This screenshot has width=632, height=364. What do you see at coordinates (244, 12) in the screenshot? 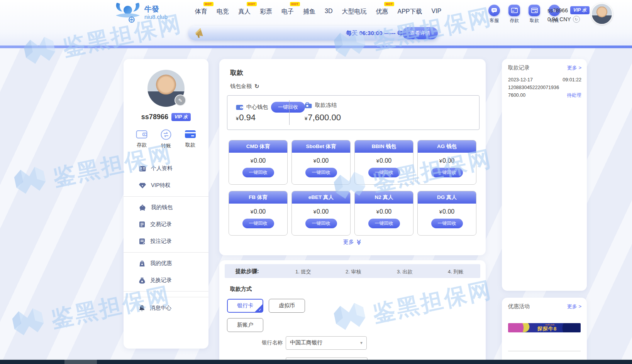
I see `nav-item-live: HOT 真人` at bounding box center [244, 12].